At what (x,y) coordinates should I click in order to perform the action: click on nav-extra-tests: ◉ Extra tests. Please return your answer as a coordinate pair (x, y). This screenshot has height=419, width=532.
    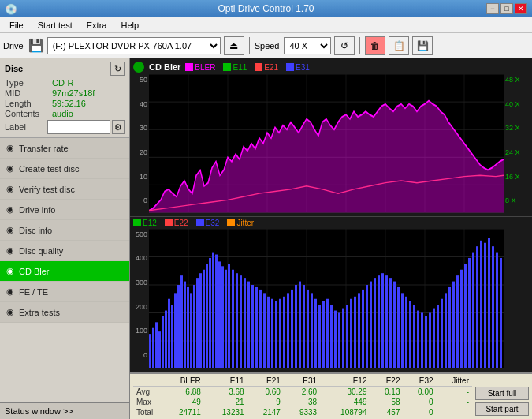
    Looking at the image, I should click on (65, 312).